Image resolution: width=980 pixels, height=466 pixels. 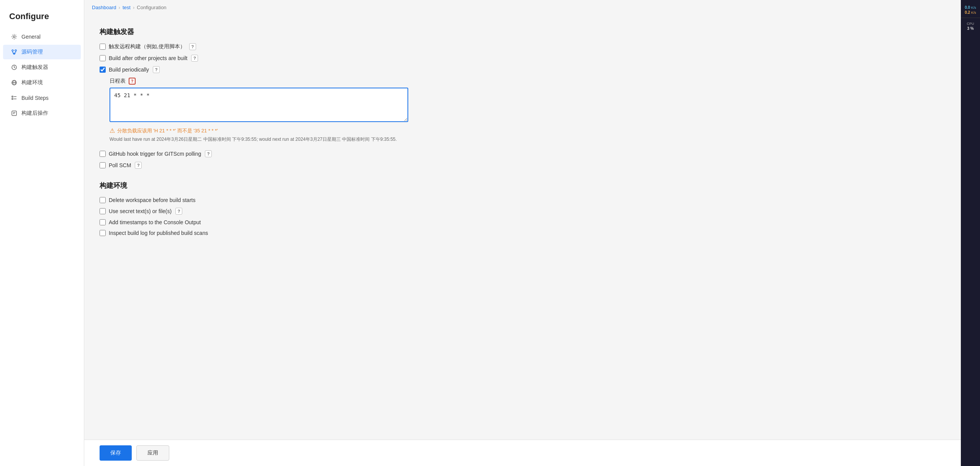 I want to click on env-delete-workspace-row: Delete workspace before build starts, so click(x=522, y=200).